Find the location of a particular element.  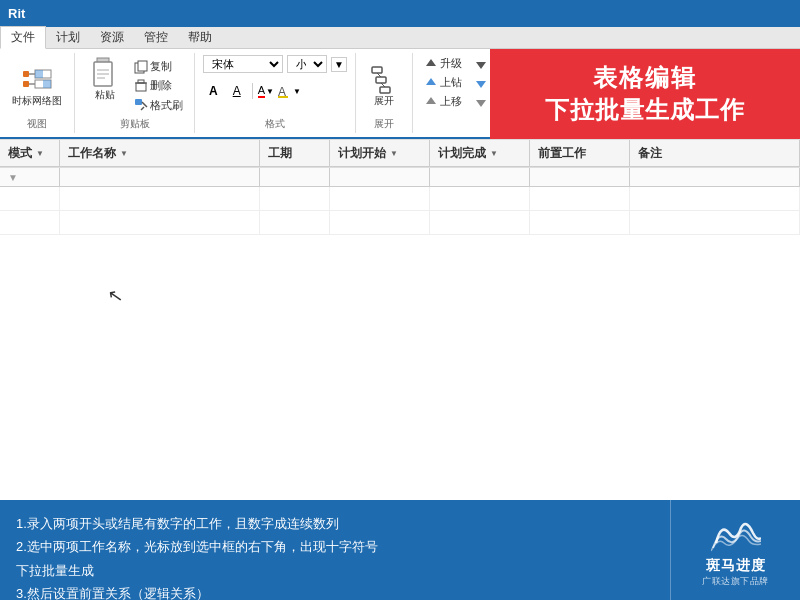

underline-button: A is located at coordinates (237, 91).